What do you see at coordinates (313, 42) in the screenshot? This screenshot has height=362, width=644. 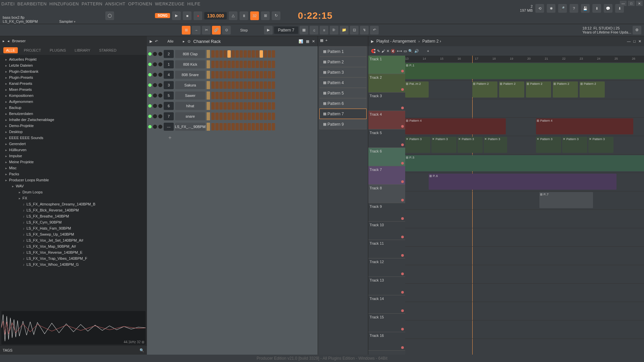 I see `chrack-close-icon: ✕` at bounding box center [313, 42].